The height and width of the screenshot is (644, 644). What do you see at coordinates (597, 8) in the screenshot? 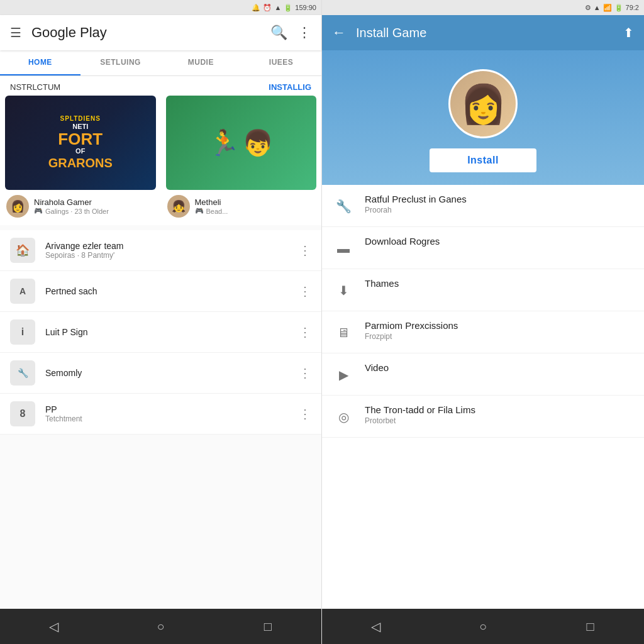
I see `network-icon: ▲` at bounding box center [597, 8].